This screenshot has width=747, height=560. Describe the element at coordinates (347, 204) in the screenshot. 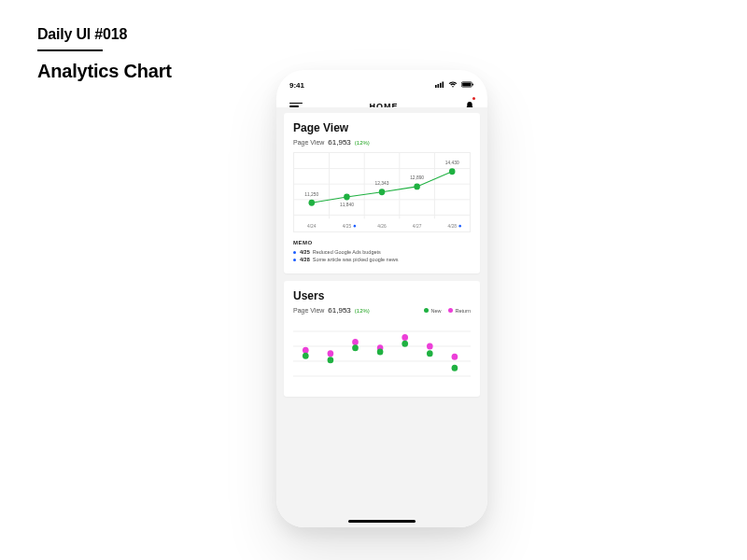

I see `data-point-label: 11,840` at that location.